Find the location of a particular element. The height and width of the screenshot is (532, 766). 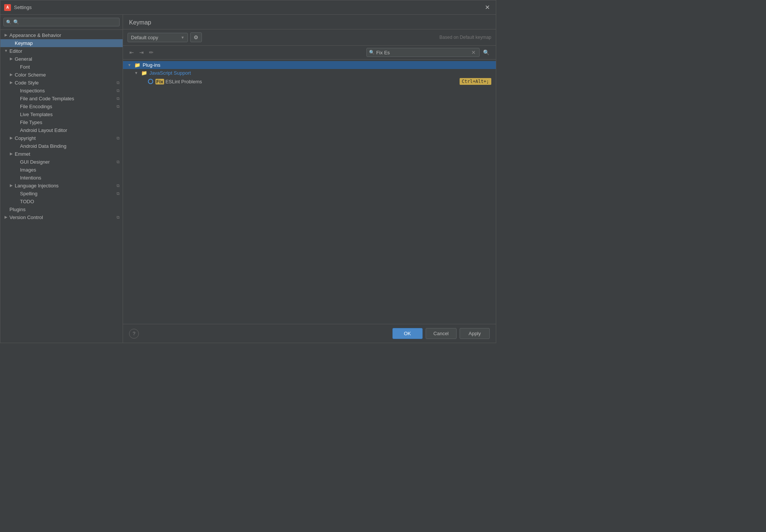

sidebar-item-inspections: Inspections ⧉ is located at coordinates (62, 90).